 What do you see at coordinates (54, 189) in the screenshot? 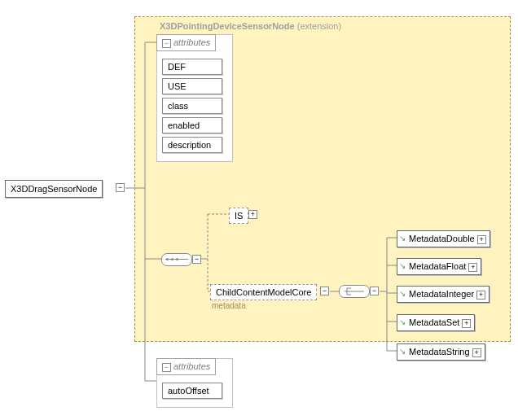
I see `root-node: X3DDragSensorNode` at bounding box center [54, 189].